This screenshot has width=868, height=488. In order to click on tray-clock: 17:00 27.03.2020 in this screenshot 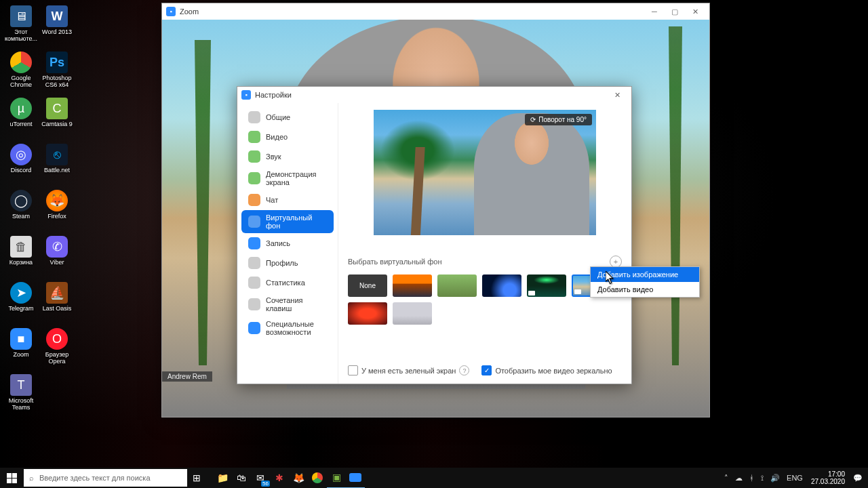, I will do `click(828, 478)`.